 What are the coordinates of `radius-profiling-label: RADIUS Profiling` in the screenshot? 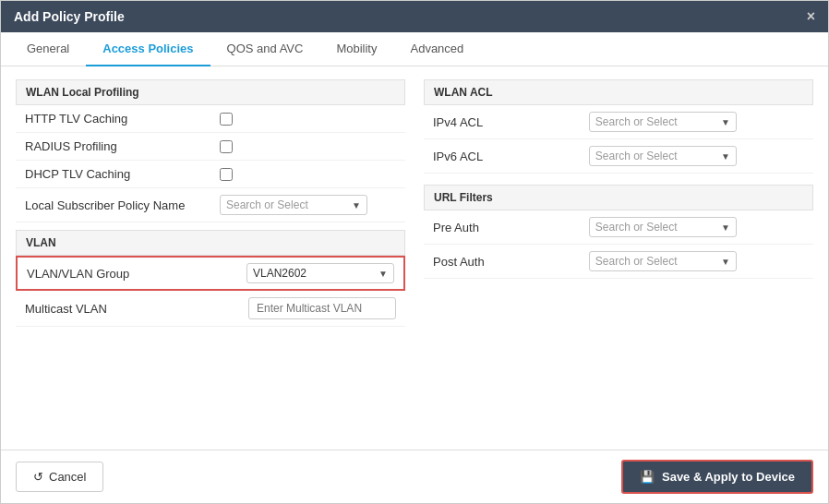 It's located at (113, 147).